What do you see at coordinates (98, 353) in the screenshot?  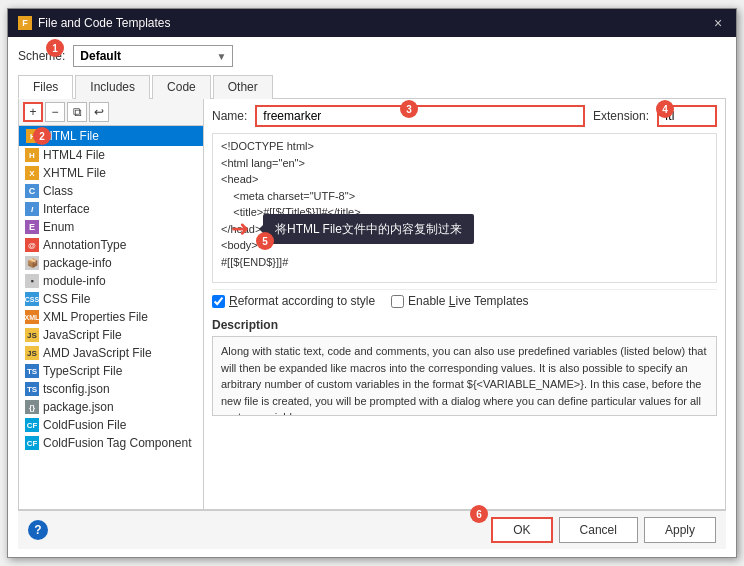 I see `amd-js-label: AMD JavaScript File` at bounding box center [98, 353].